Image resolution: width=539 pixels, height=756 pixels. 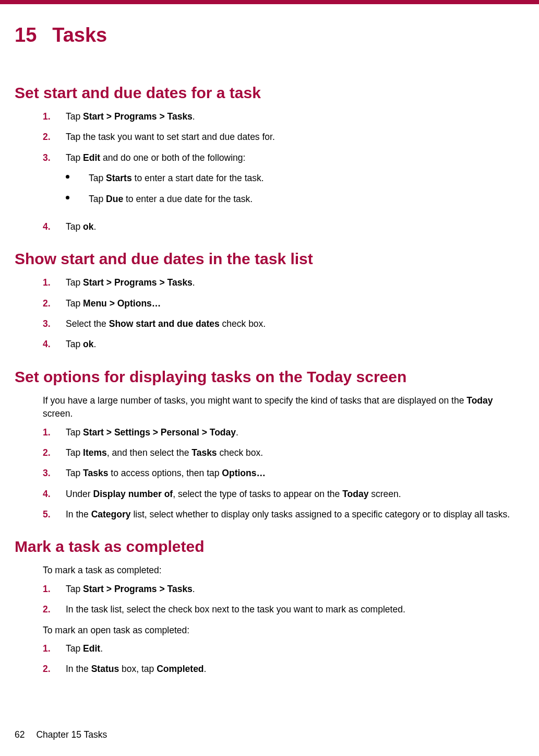 What do you see at coordinates (295, 182) in the screenshot?
I see `list-text: Tap Edit and do one or both of the follo…` at bounding box center [295, 182].